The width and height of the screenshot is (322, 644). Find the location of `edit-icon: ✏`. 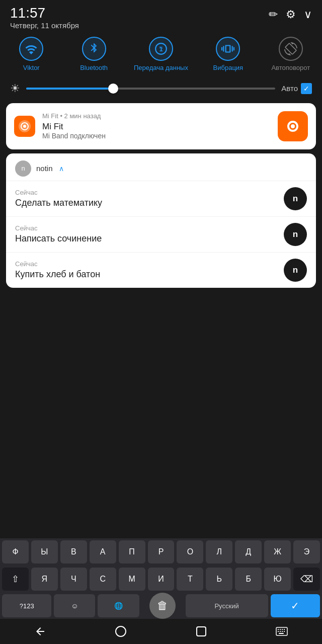

edit-icon: ✏ is located at coordinates (273, 15).